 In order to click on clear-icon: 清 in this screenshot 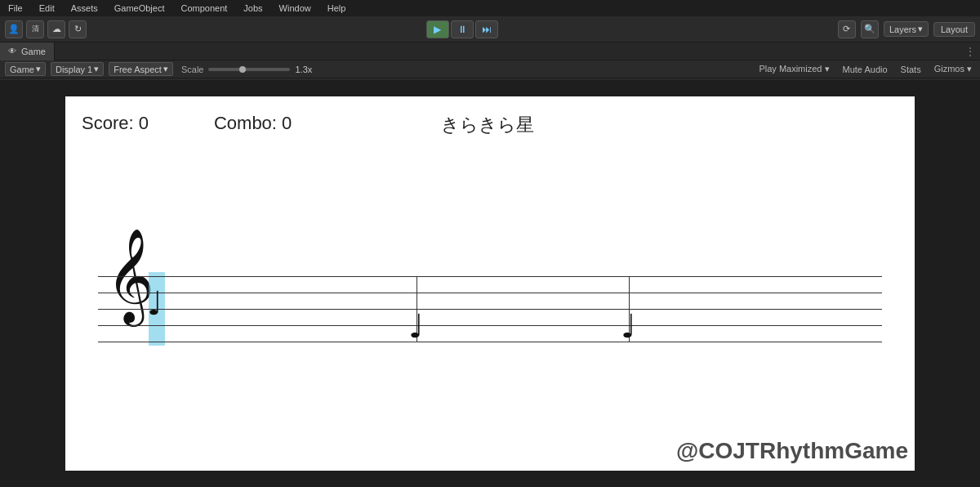, I will do `click(35, 29)`.